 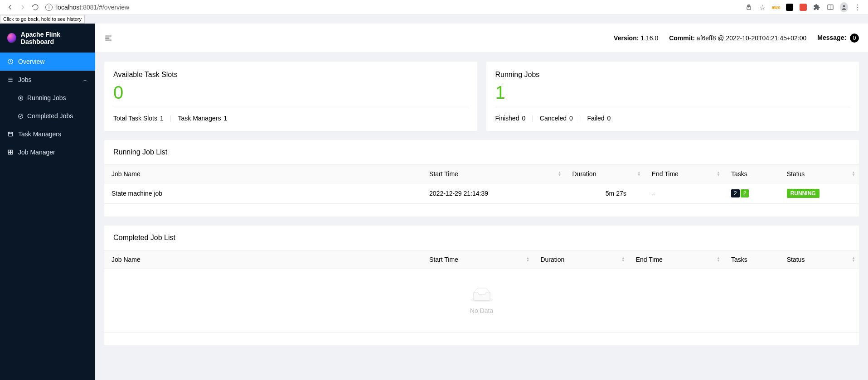 I want to click on empty-text: No Data, so click(x=481, y=311).